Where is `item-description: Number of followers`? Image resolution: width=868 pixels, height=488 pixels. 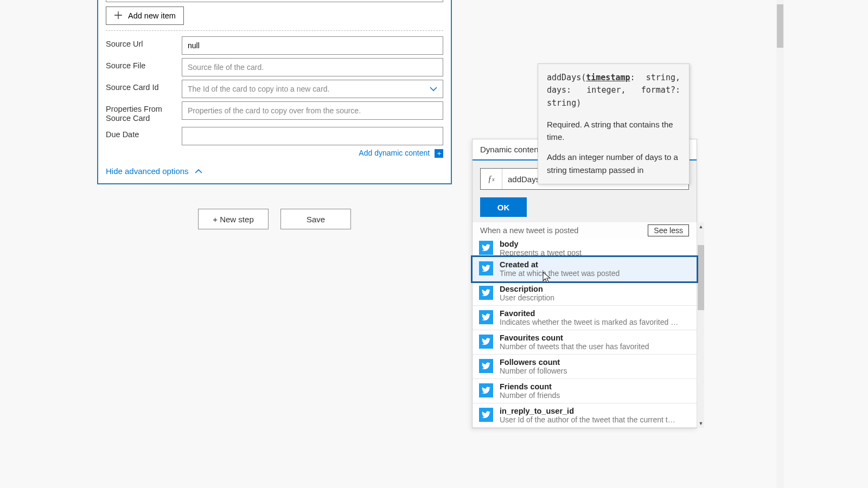 item-description: Number of followers is located at coordinates (534, 371).